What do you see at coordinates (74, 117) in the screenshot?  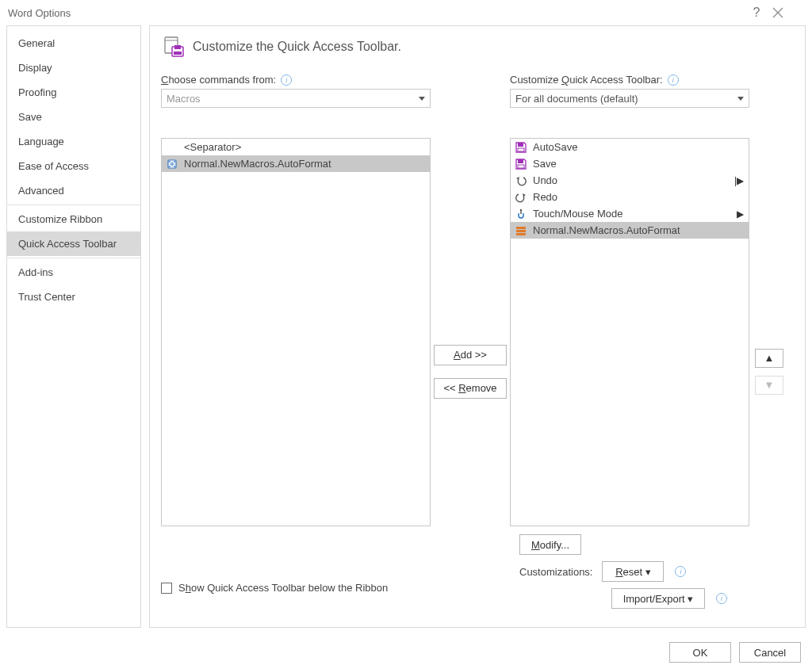 I see `sidebar-item-save: Save` at bounding box center [74, 117].